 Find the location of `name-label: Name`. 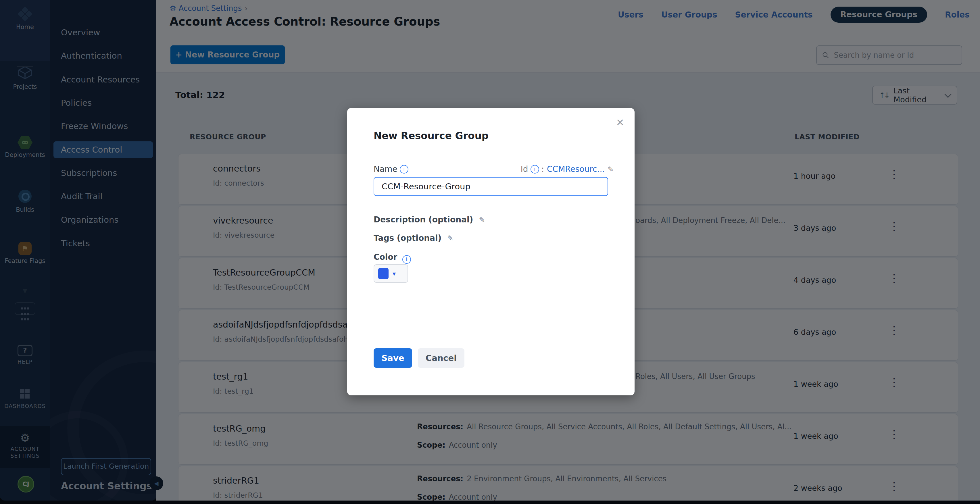

name-label: Name is located at coordinates (386, 169).